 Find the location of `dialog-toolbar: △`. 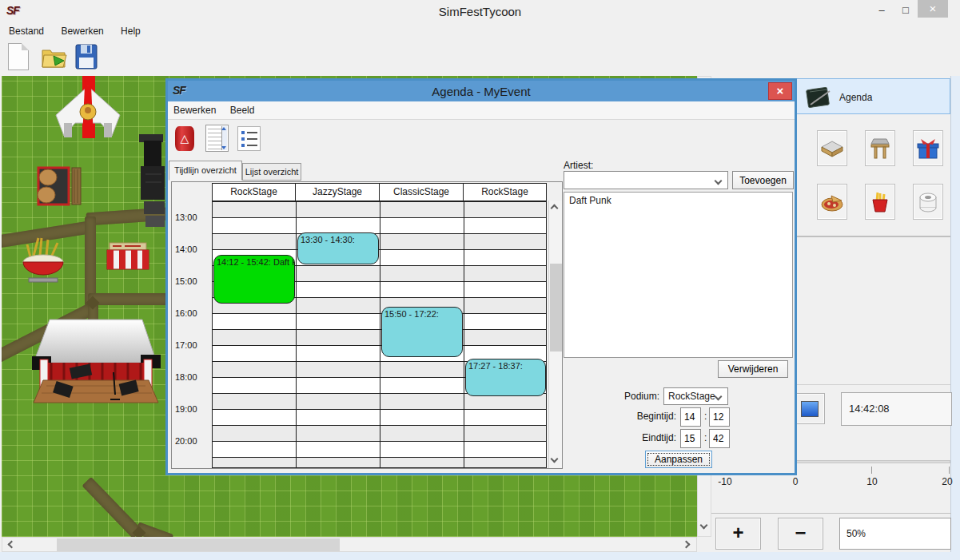

dialog-toolbar: △ is located at coordinates (481, 139).